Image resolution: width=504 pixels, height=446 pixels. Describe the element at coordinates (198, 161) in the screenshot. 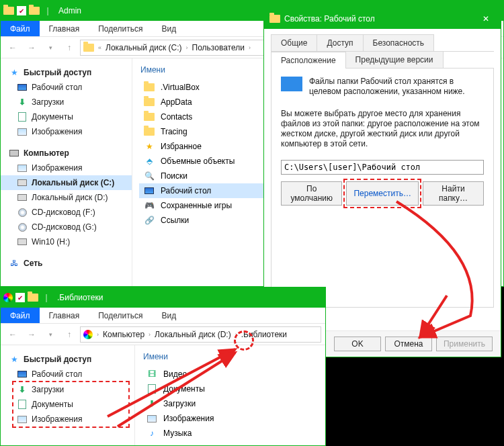

I see `list-item-label: Объемные объекты` at that location.